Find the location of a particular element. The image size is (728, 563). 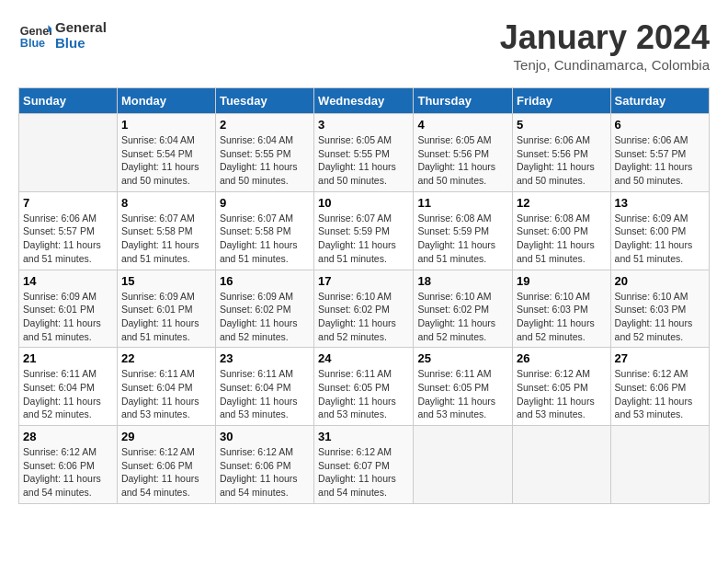

weekday-header-cell: Sunday is located at coordinates (68, 101).